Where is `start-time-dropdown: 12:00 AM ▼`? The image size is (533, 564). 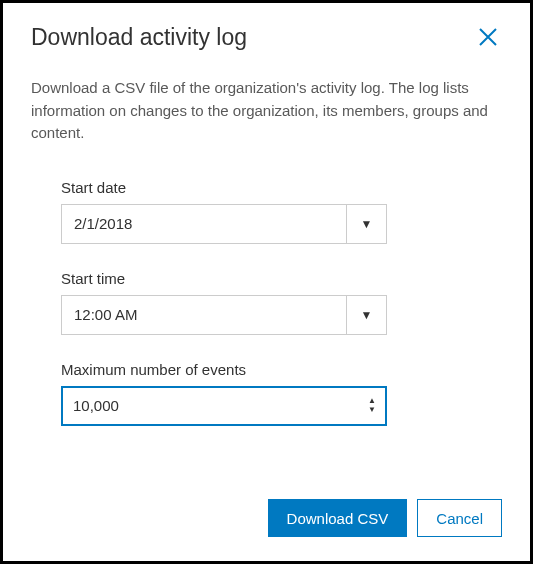 start-time-dropdown: 12:00 AM ▼ is located at coordinates (224, 315).